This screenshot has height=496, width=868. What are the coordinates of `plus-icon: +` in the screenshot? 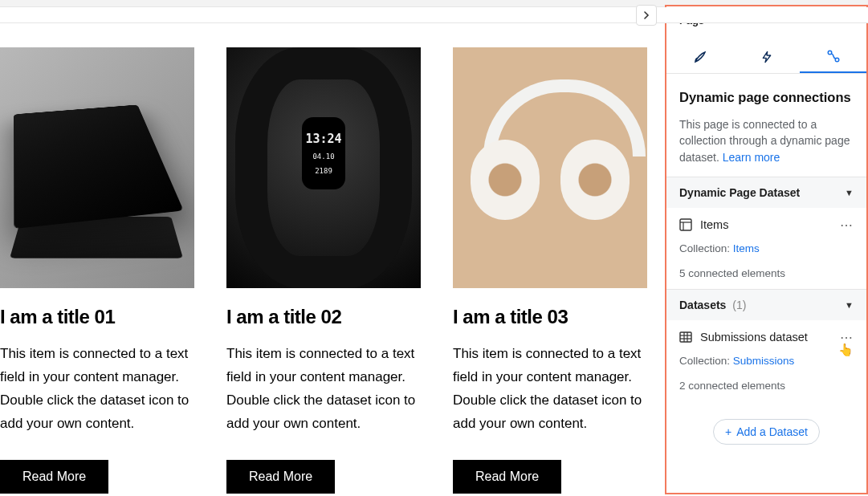 It's located at (728, 432).